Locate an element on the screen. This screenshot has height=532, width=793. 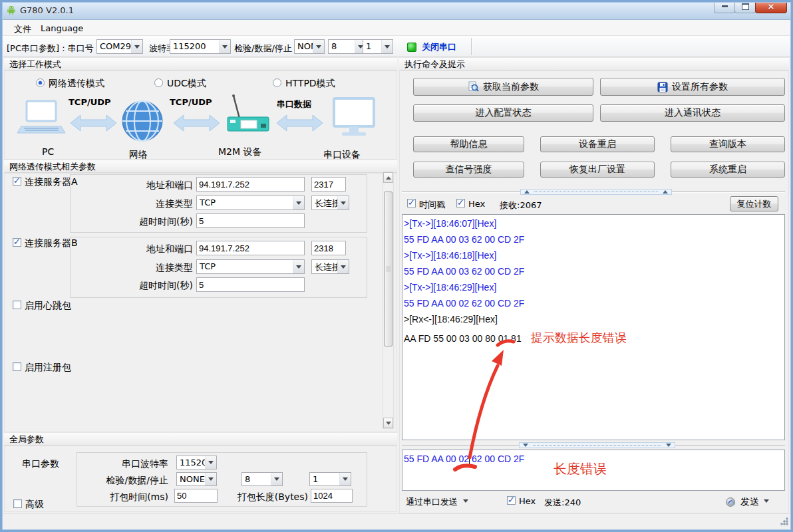
minimize-button is located at coordinates (724, 7).